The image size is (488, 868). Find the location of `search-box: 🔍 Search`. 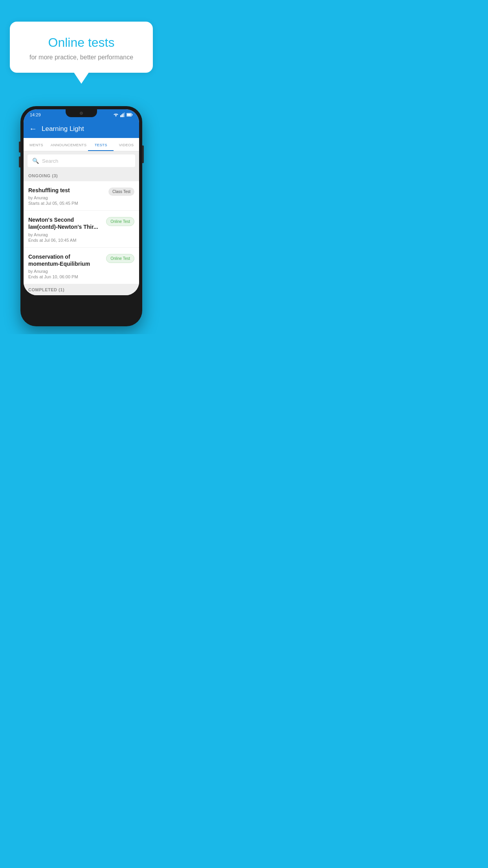

search-box: 🔍 Search is located at coordinates (81, 161).